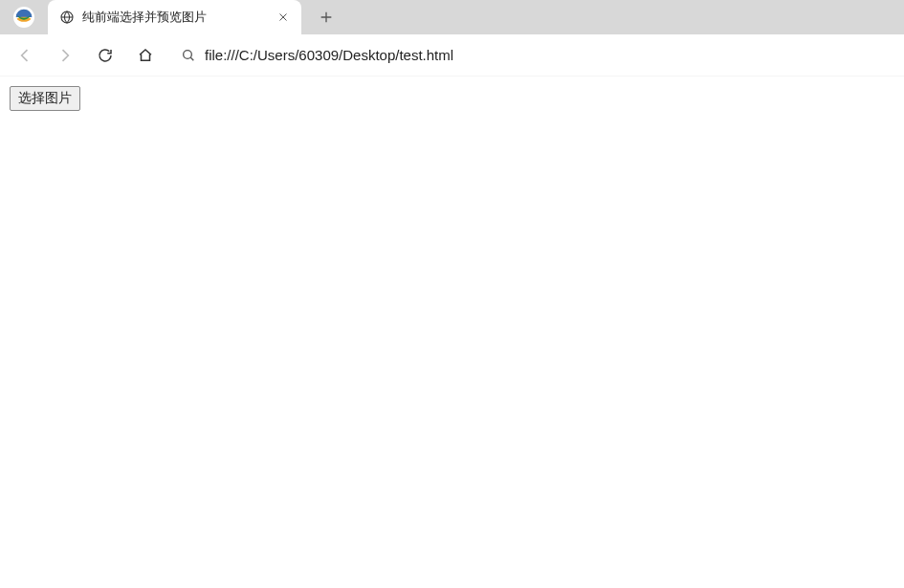  What do you see at coordinates (105, 55) in the screenshot?
I see `reload-button` at bounding box center [105, 55].